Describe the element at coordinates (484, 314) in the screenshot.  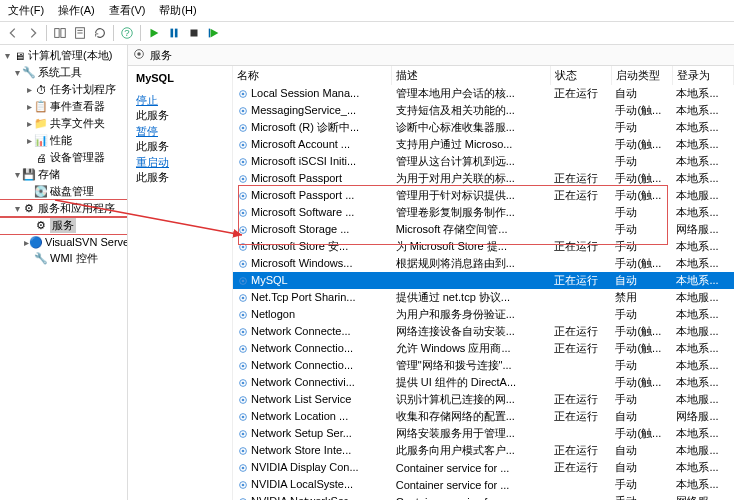
I see `table-row: Netlogon为用户和服务身份验证...手动本地系...` at that location.